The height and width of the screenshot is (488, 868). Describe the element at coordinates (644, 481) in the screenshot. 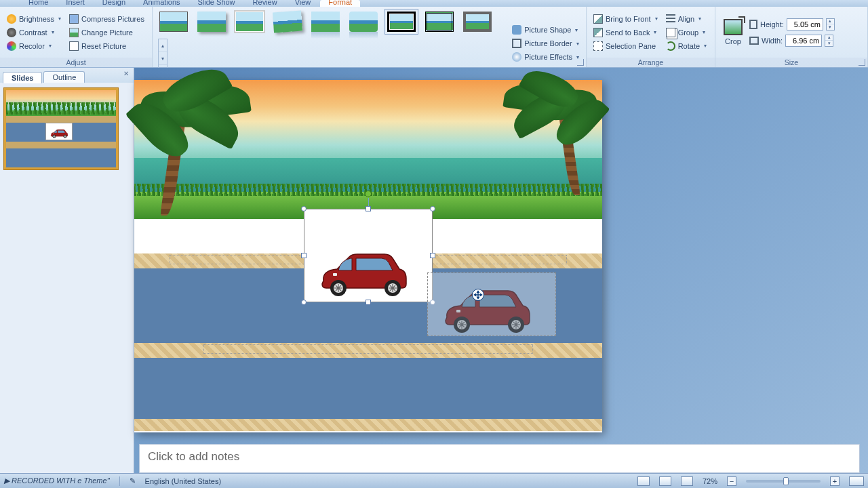

I see `view-normal-button` at that location.